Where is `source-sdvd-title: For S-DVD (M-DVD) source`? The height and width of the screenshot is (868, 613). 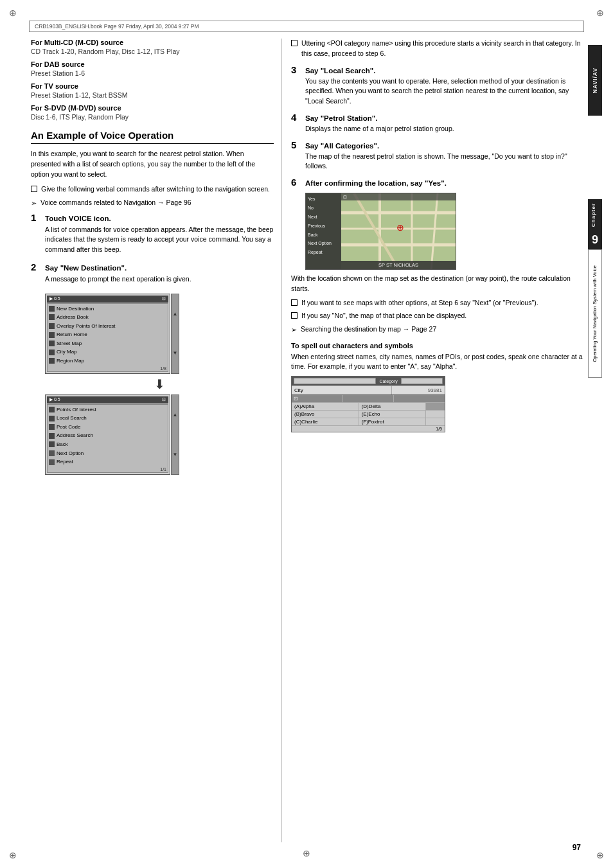
source-sdvd-title: For S-DVD (M-DVD) source is located at coordinates (152, 108).